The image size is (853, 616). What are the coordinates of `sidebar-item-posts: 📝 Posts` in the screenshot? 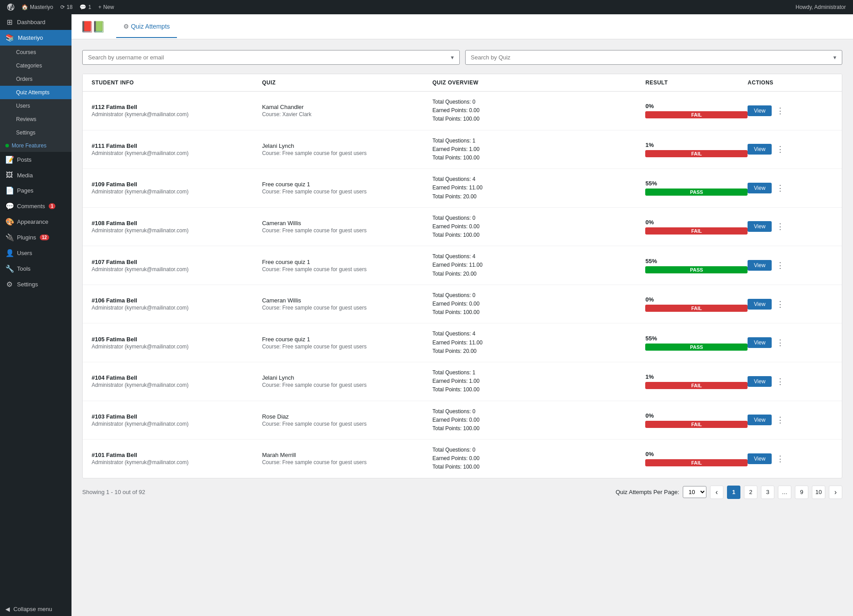 It's located at (36, 160).